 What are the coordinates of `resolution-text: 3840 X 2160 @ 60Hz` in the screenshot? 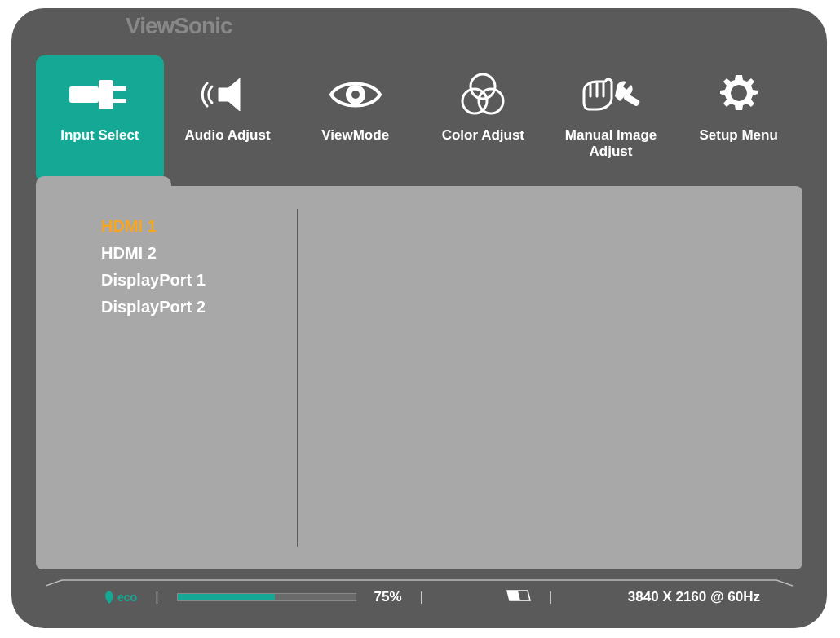 It's located at (694, 597).